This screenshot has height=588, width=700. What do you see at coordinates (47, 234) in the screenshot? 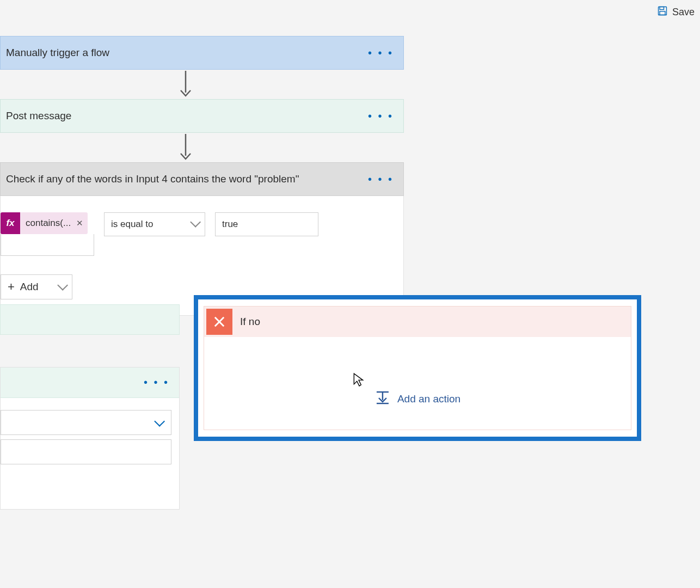
I see `condition-left-operand: fx contains(... ✕` at bounding box center [47, 234].